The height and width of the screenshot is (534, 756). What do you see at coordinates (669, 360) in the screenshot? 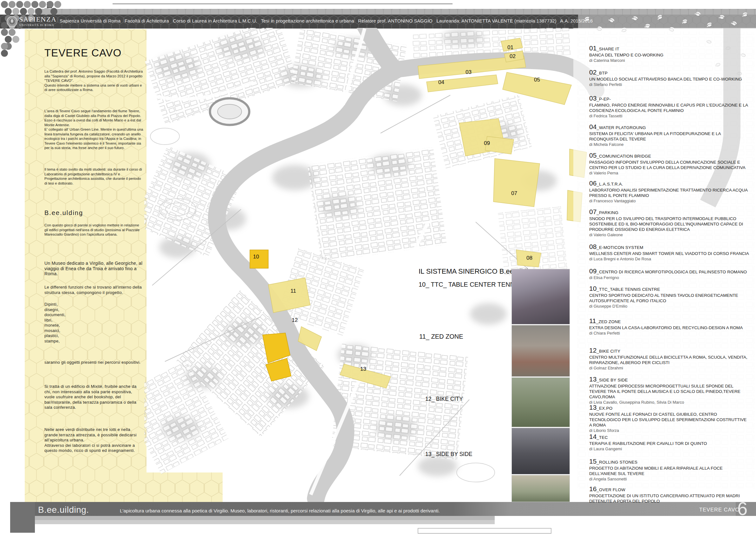
I see `legend-desc: CENTRO MULTIFUNZIONALE DELLA BICICLETTA …` at bounding box center [669, 360].